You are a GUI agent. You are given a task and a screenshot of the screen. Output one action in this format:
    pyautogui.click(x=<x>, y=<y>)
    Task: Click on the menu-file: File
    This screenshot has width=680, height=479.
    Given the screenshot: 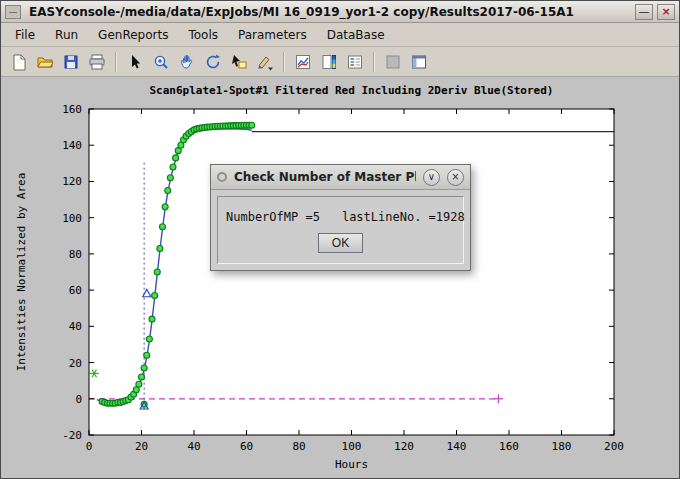 What is the action you would take?
    pyautogui.click(x=25, y=35)
    